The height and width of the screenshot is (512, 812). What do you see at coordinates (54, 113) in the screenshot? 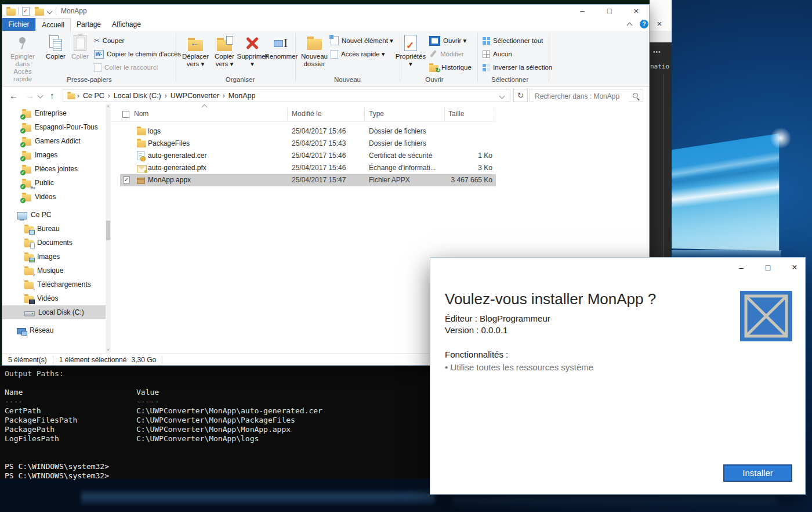
I see `sidebar-item-entreprise: ✓Entreprise` at bounding box center [54, 113].